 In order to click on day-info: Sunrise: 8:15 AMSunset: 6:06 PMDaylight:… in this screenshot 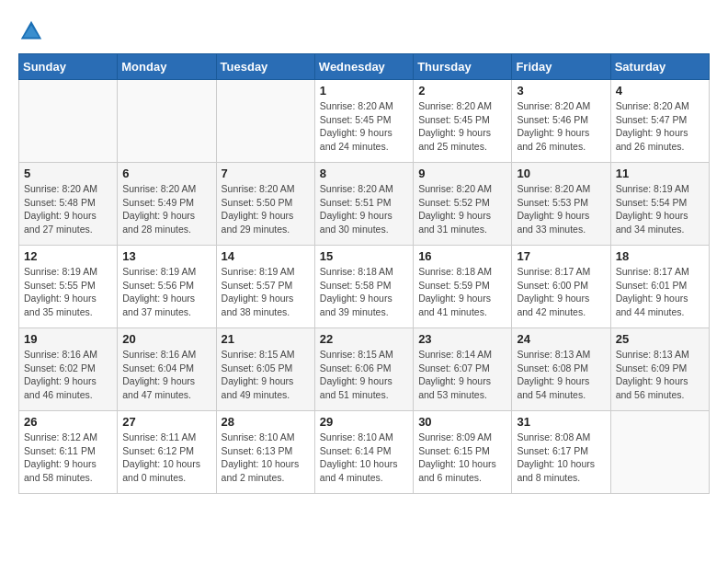, I will do `click(364, 375)`.